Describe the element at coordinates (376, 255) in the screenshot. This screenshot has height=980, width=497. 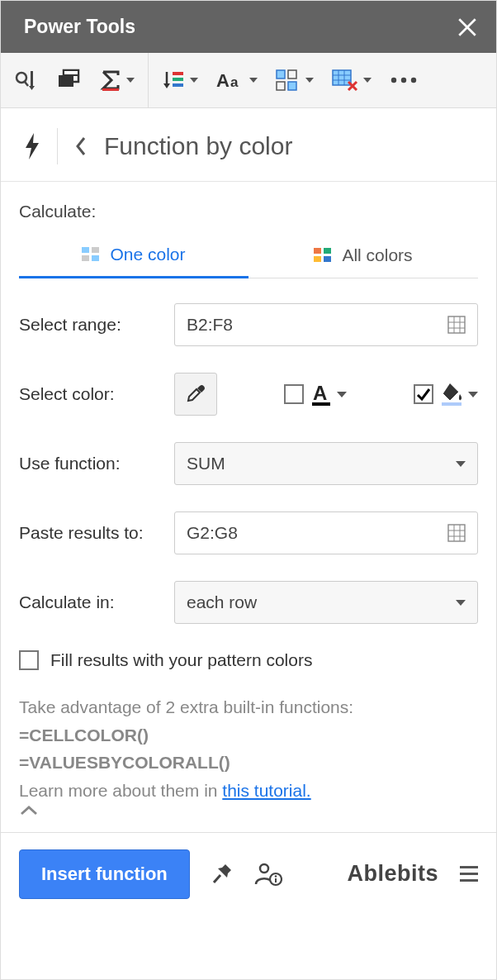
I see `tab-all-colors-label: All colors` at that location.